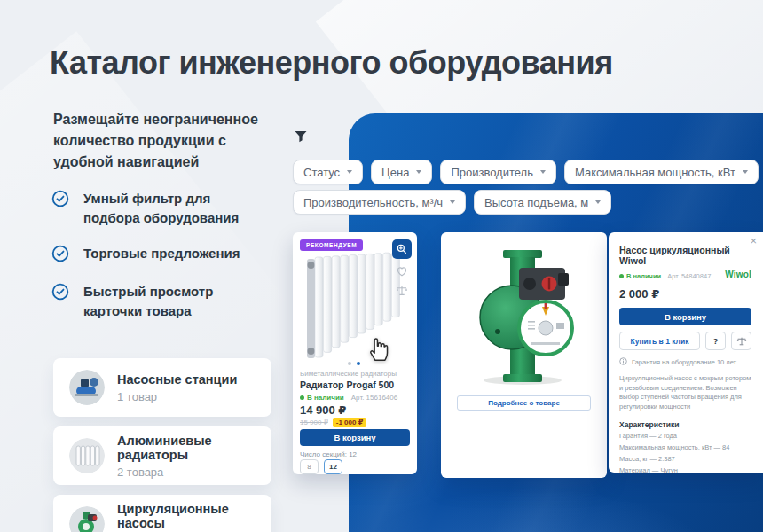 The width and height of the screenshot is (763, 532). Describe the element at coordinates (194, 516) in the screenshot. I see `category-title: Циркуляционные насосы` at that location.